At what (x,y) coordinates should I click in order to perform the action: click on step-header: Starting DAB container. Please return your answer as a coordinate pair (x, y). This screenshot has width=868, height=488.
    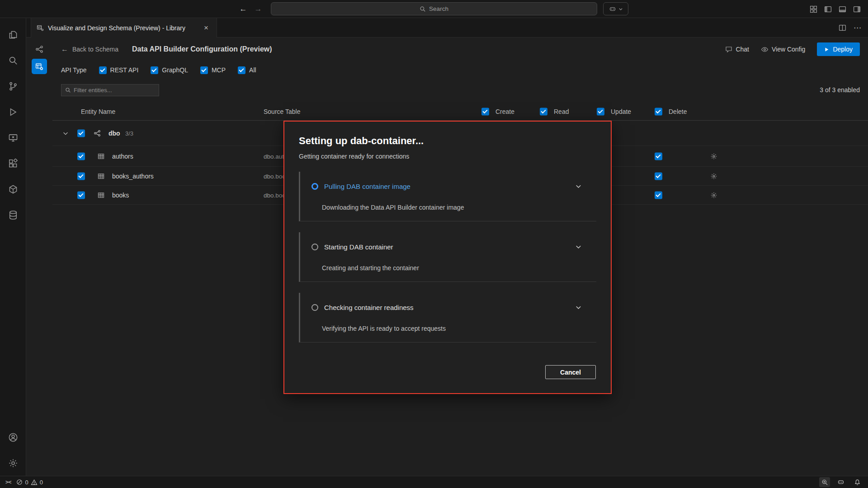
    Looking at the image, I should click on (449, 247).